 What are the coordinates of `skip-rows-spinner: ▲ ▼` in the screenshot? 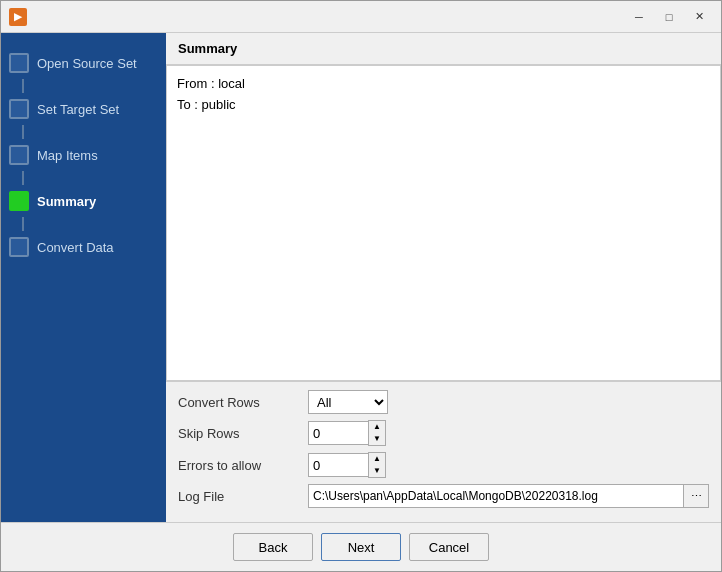 It's located at (347, 433).